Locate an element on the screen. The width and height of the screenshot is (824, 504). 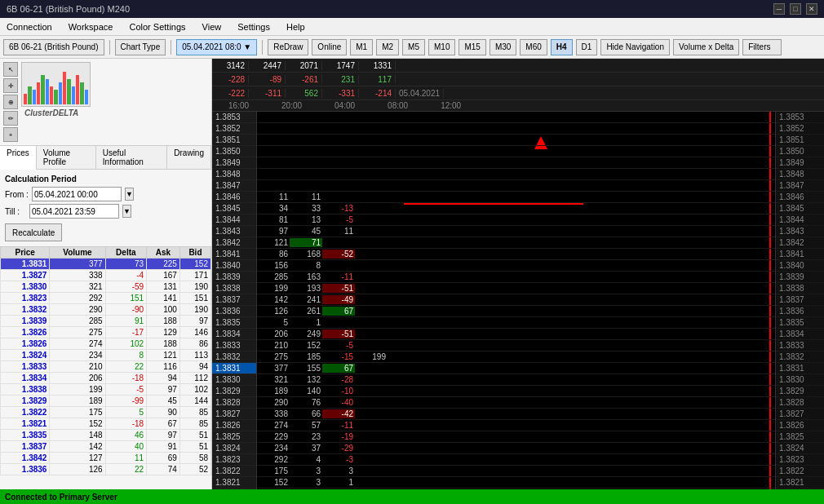
m30-button: M30 is located at coordinates (503, 47).